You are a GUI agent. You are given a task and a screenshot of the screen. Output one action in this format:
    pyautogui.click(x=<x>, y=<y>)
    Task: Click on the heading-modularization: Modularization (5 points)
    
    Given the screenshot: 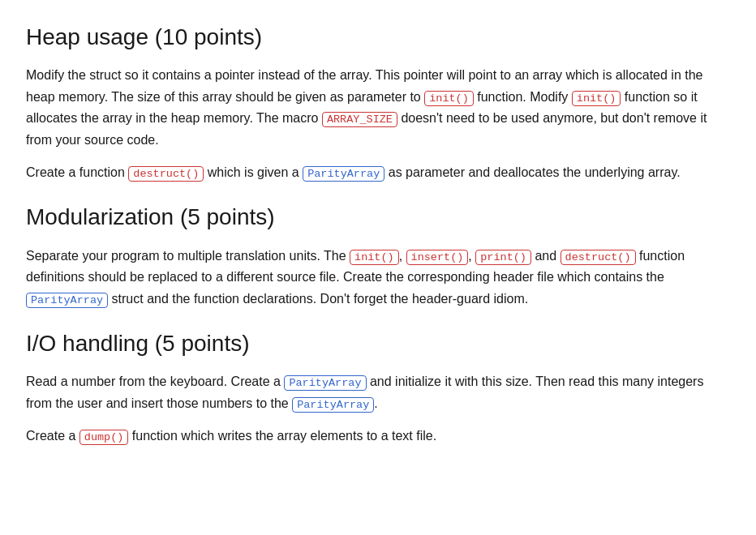 What is the action you would take?
    pyautogui.click(x=378, y=217)
    